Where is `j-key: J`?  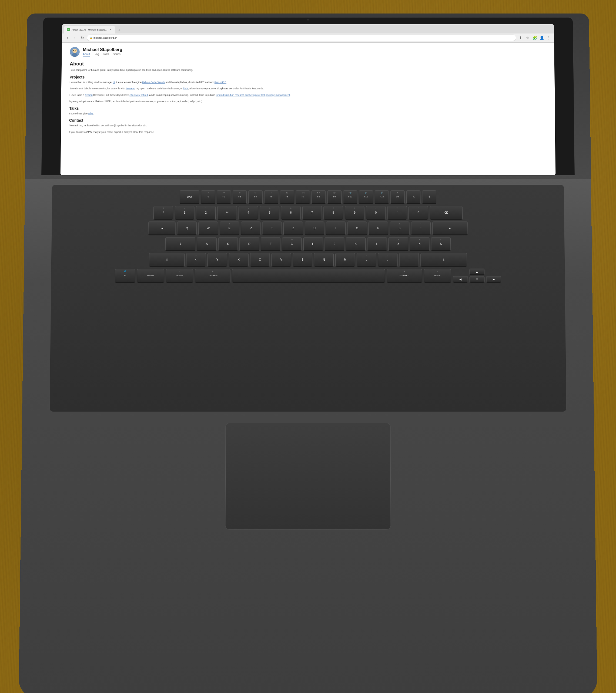 j-key: J is located at coordinates (334, 244).